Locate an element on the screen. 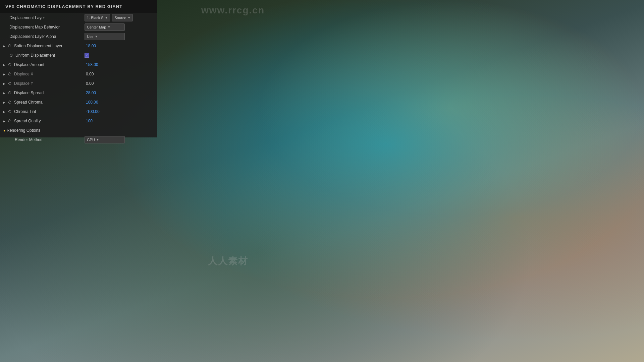 This screenshot has width=644, height=362. displace-amount-value: 158.00 is located at coordinates (92, 65).